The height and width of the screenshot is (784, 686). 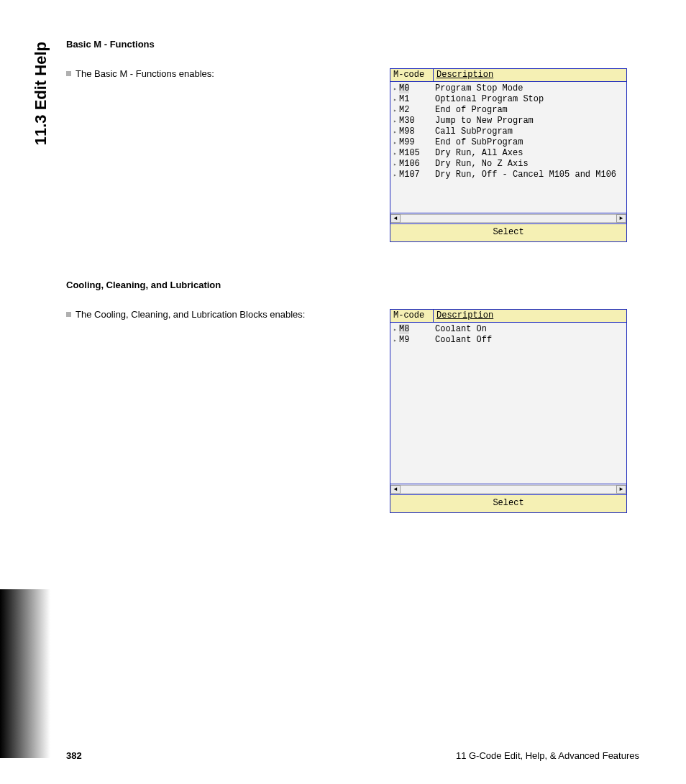 What do you see at coordinates (508, 121) in the screenshot?
I see `table-row: ▸M30Jump to New Program` at bounding box center [508, 121].